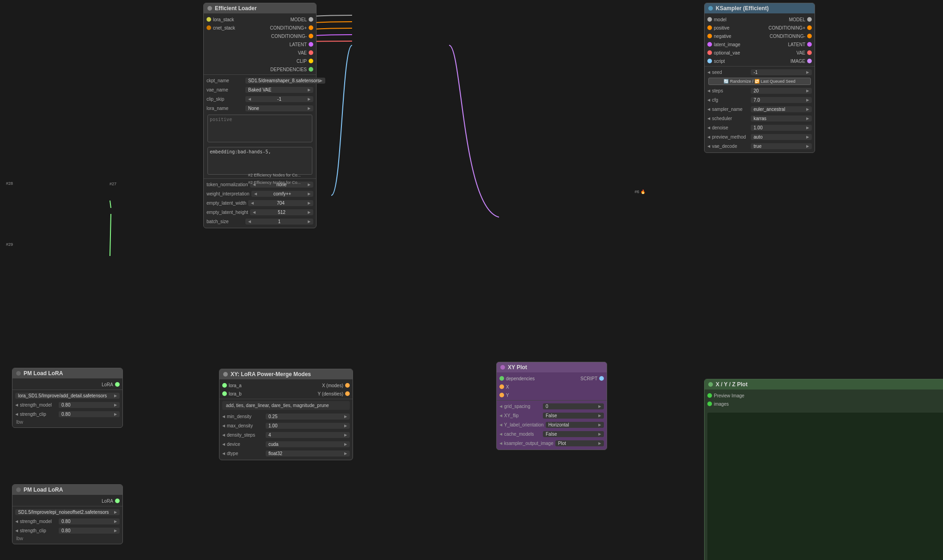 Image resolution: width=943 pixels, height=560 pixels. Describe the element at coordinates (67, 396) in the screenshot. I see `pm28-lora-file-value: lora_SD1.5/Improve/add_detail.safetensor…` at that location.